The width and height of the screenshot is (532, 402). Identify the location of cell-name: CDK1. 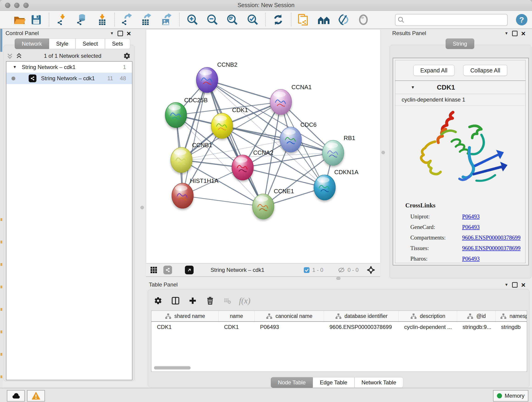
(237, 327).